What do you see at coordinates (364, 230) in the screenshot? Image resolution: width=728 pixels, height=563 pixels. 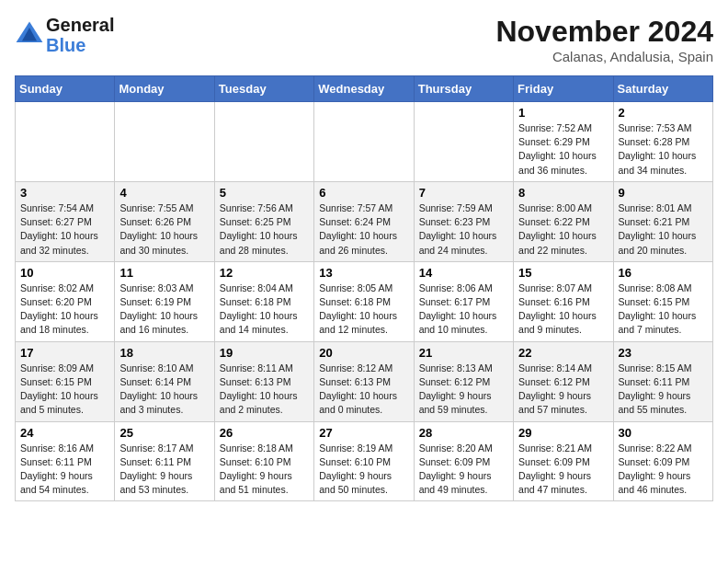 I see `day-info: Sunrise: 7:57 AM Sunset: 6:24 PM Dayligh…` at bounding box center [364, 230].